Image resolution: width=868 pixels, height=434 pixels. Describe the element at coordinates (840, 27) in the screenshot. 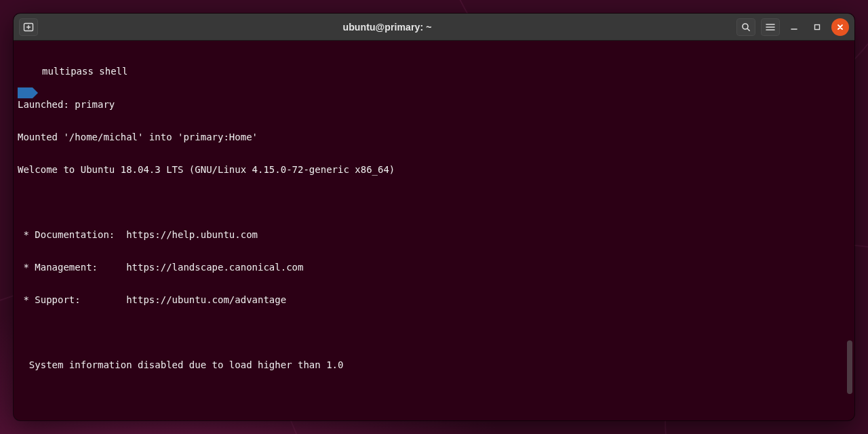

I see `close-button` at that location.